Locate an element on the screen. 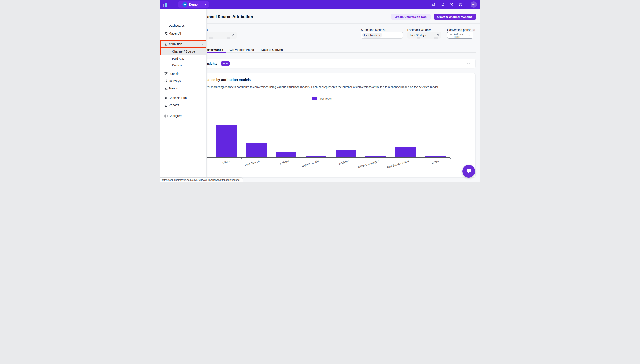 The height and width of the screenshot is (364, 640). grid-icon is located at coordinates (166, 26).